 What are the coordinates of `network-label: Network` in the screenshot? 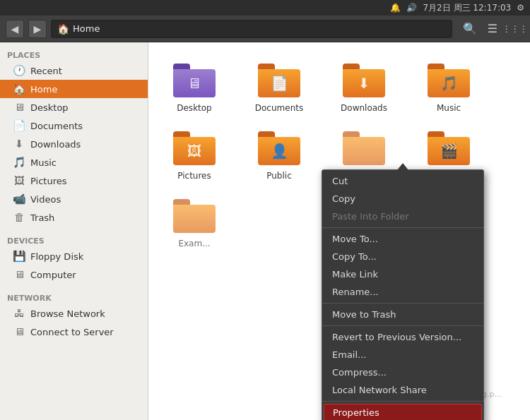 It's located at (73, 296).